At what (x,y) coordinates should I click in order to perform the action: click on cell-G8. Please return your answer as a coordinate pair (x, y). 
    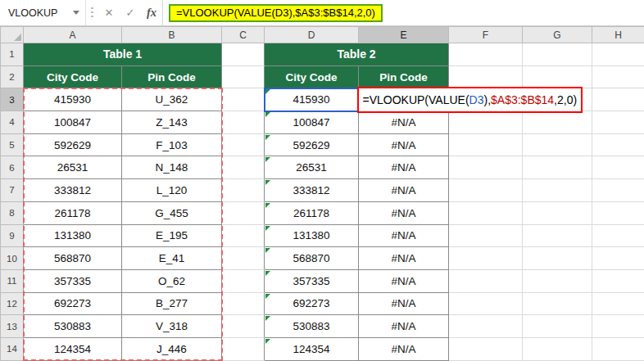
    Looking at the image, I should click on (557, 213).